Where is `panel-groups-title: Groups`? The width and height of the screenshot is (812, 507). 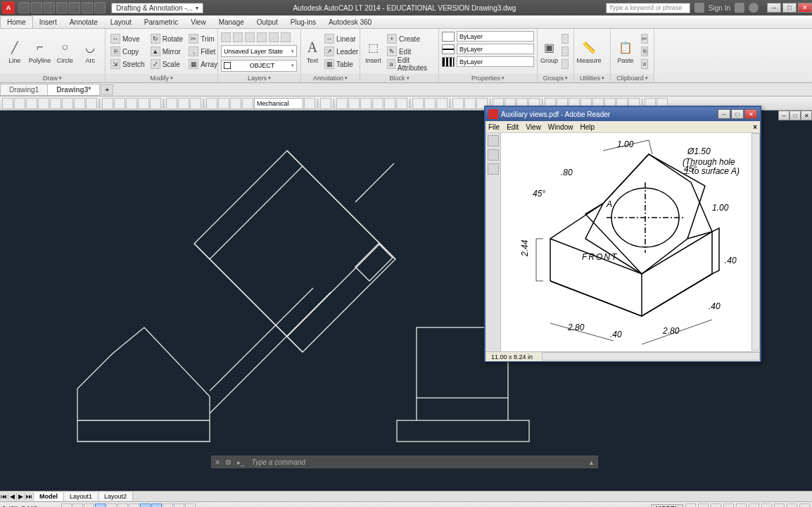
panel-groups-title: Groups is located at coordinates (556, 78).